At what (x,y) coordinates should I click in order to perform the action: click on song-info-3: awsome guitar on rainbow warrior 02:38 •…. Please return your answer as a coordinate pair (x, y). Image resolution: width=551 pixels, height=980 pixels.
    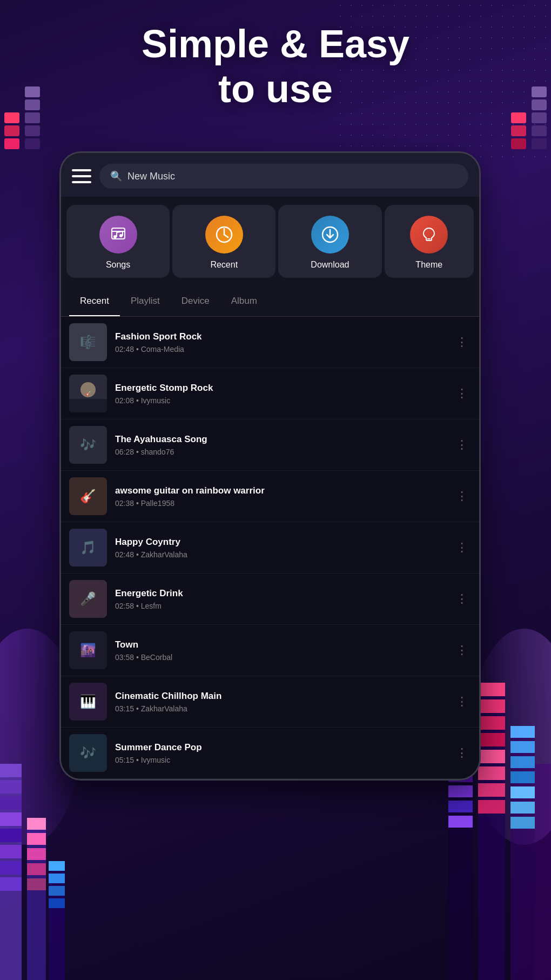
    Looking at the image, I should click on (280, 496).